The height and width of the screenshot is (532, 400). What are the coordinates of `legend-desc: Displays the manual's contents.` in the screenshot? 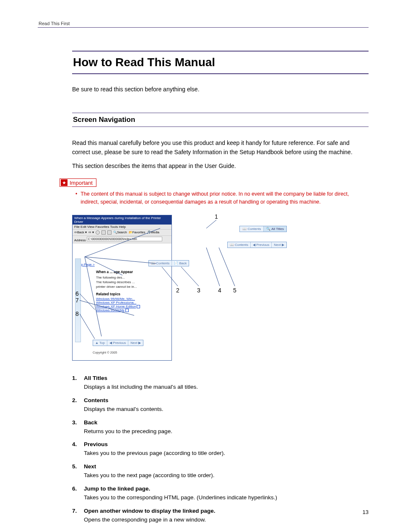 It's located at (123, 409).